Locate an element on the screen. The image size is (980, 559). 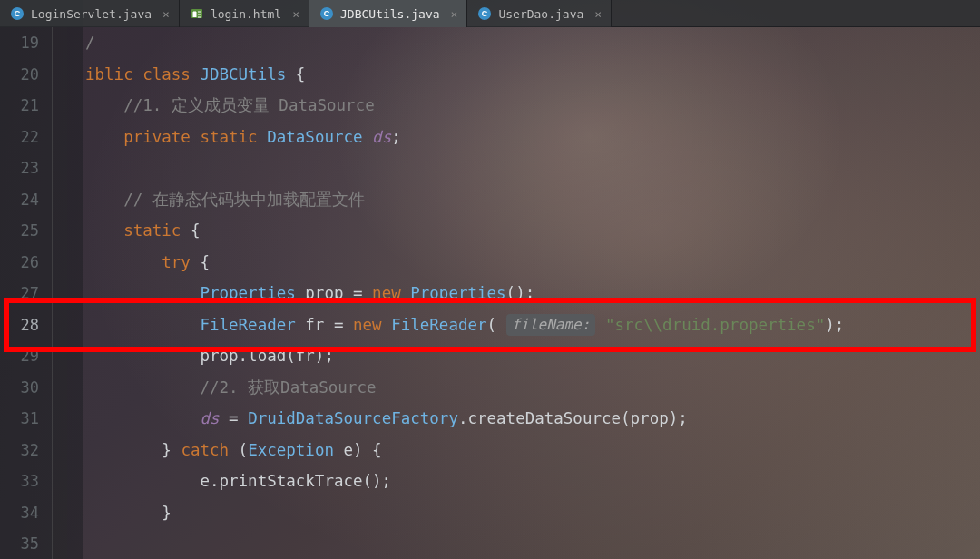
html-file-icon is located at coordinates (197, 14).